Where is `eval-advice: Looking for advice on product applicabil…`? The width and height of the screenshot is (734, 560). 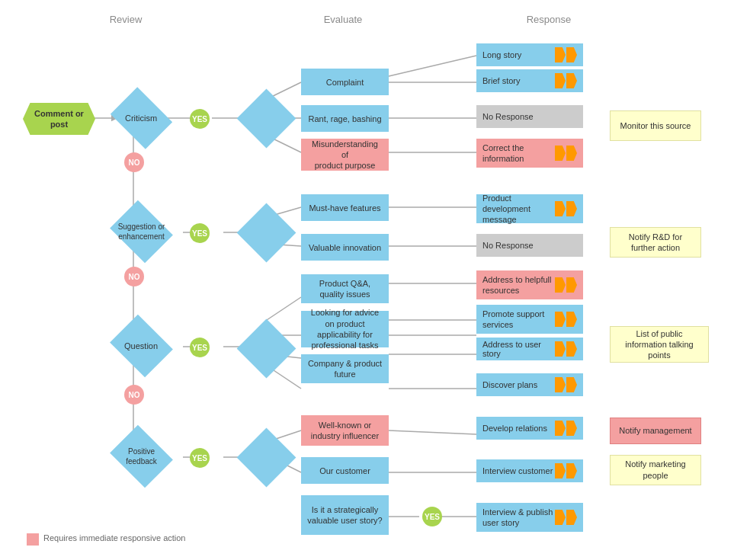 eval-advice: Looking for advice on product applicabil… is located at coordinates (345, 329).